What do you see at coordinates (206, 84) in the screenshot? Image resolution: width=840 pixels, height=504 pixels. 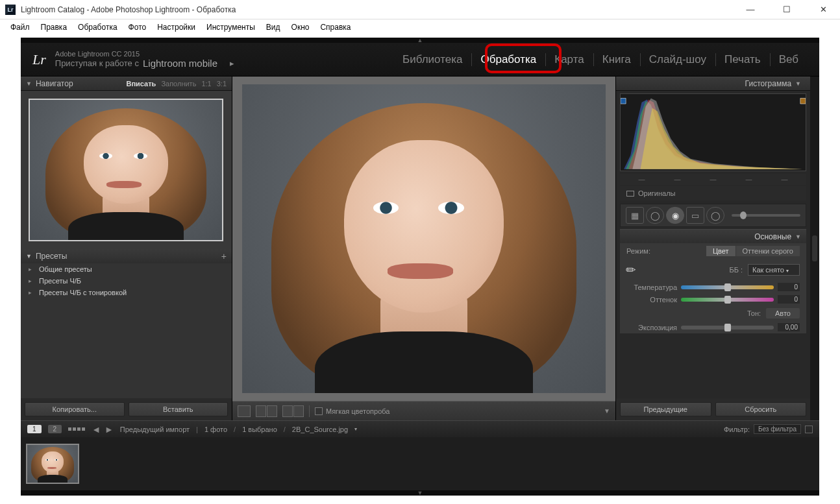 I see `nav-1-1: 1:1` at bounding box center [206, 84].